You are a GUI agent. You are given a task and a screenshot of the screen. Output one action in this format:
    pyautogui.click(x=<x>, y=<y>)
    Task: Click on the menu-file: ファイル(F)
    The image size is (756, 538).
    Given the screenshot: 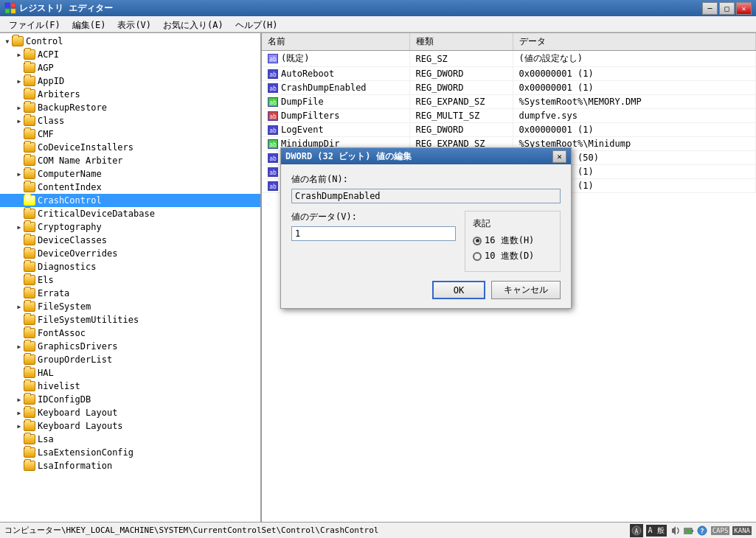 What is the action you would take?
    pyautogui.click(x=35, y=24)
    